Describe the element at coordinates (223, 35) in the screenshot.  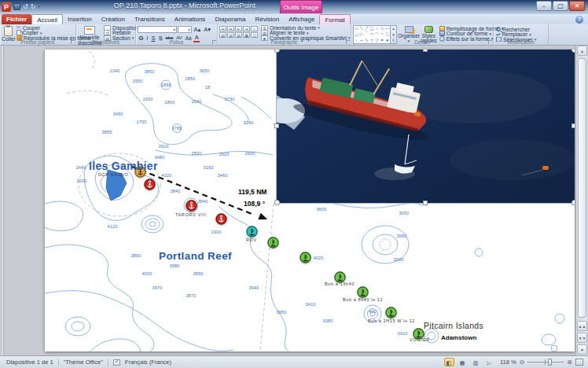
I see `align-left-icon: ▤` at that location.